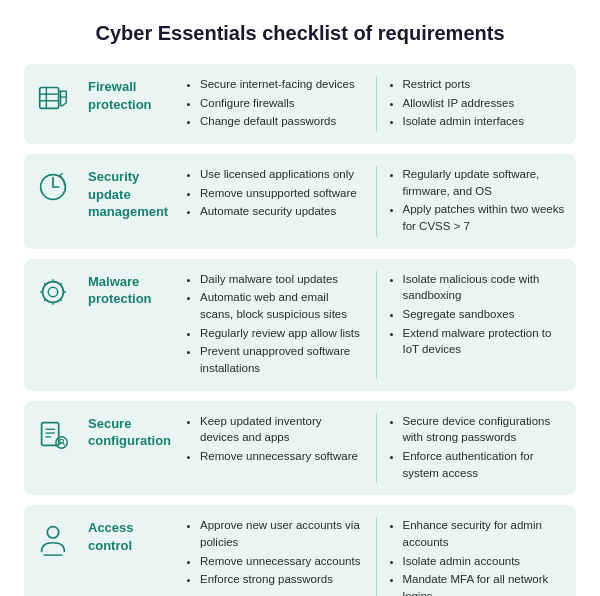 The image size is (600, 596). Describe the element at coordinates (485, 314) in the screenshot. I see `bullet-item: Segregate sandboxes` at that location.